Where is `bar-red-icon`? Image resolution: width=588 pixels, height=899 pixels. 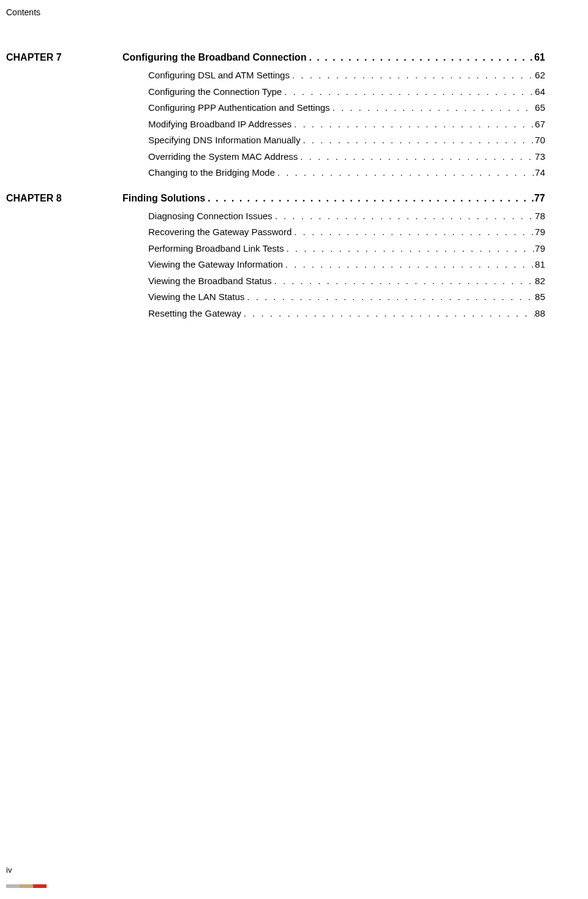
bar-red-icon is located at coordinates (40, 886).